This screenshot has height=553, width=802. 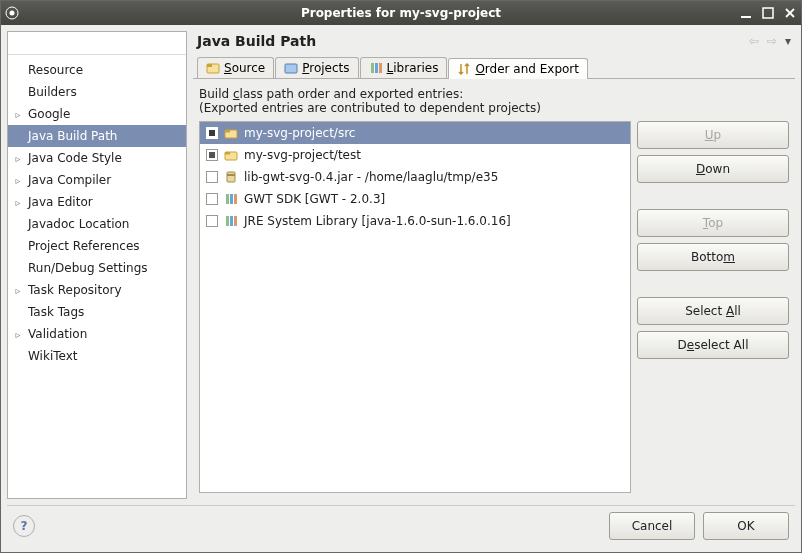 What do you see at coordinates (746, 13) in the screenshot?
I see `minimize-button` at bounding box center [746, 13].